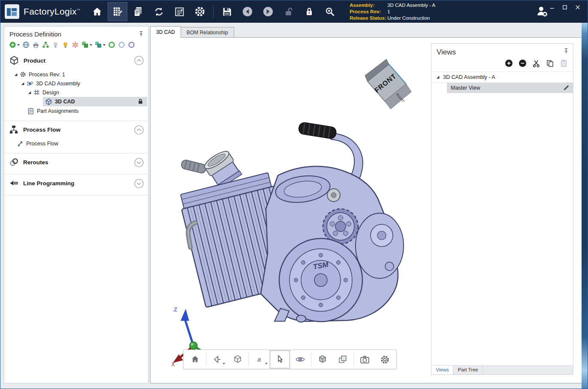 Image resolution: width=588 pixels, height=389 pixels. I want to click on release-status-label: Release Status:, so click(368, 18).